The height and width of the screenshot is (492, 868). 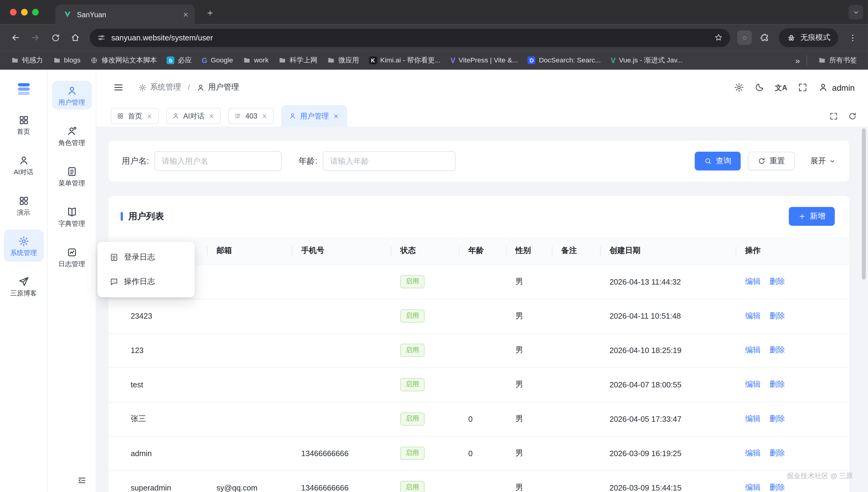 What do you see at coordinates (72, 91) in the screenshot?
I see `person-icon` at bounding box center [72, 91].